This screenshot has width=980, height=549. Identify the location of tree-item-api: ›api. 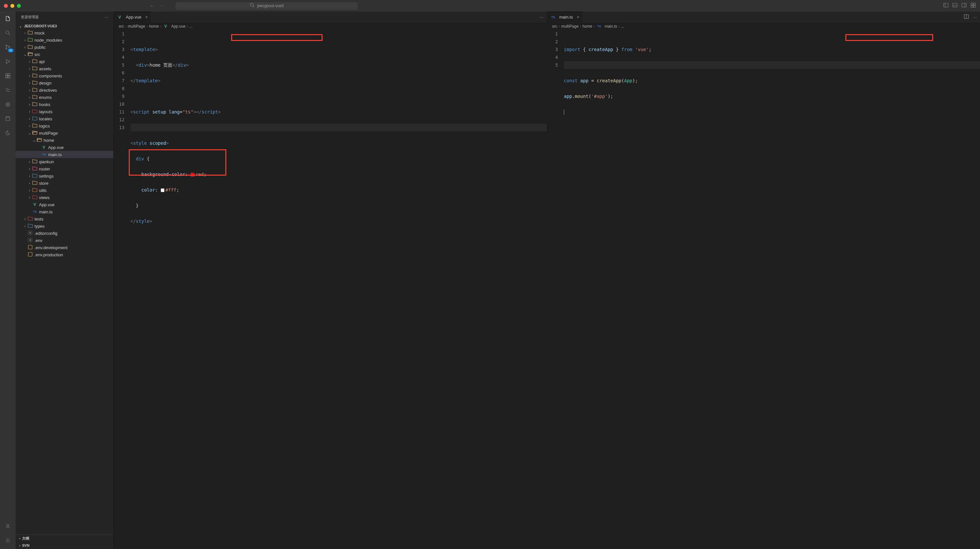
(64, 62).